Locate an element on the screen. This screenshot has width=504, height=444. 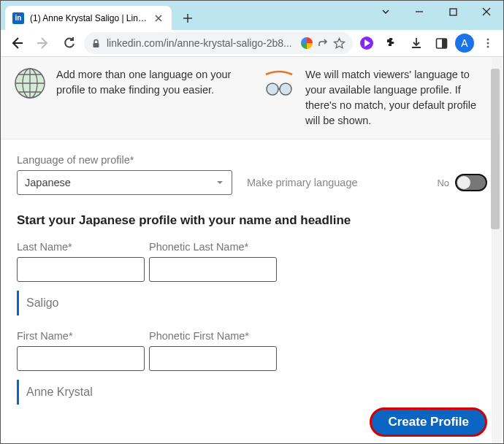
linkedin-favicon: in is located at coordinates (18, 18).